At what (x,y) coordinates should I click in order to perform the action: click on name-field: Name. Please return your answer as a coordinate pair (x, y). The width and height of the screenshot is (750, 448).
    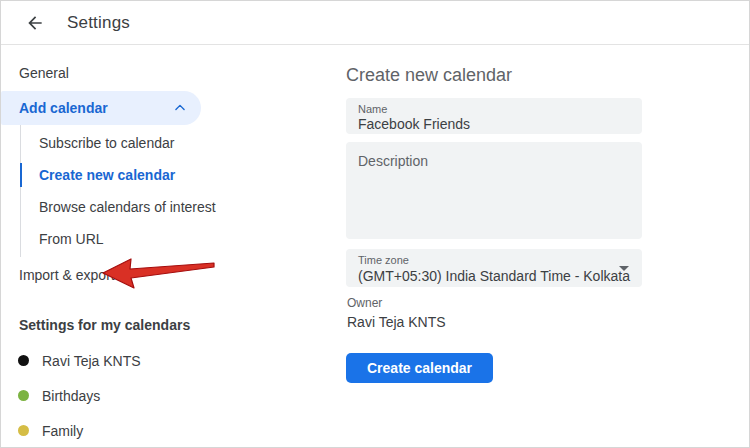
    Looking at the image, I should click on (494, 116).